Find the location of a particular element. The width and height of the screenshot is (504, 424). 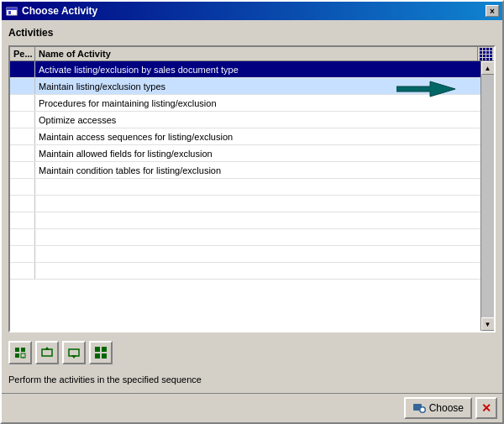

table-row: Maintain allowed fields for listing/excl… is located at coordinates (245, 154).